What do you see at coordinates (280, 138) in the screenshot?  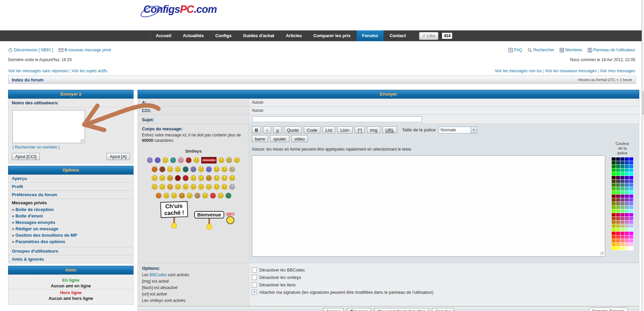 I see `bbcode-spoiler-button: spoiler` at bounding box center [280, 138].